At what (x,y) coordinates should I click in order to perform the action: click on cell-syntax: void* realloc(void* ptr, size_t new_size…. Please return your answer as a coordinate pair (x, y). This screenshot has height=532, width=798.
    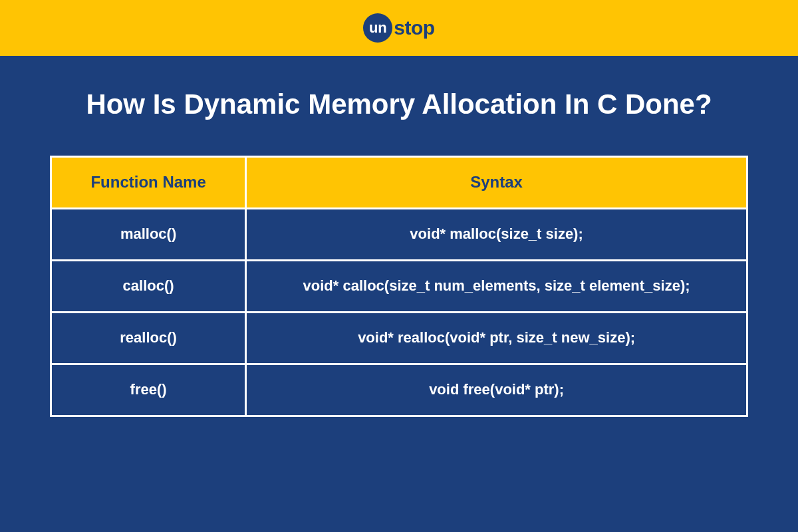
    Looking at the image, I should click on (497, 338).